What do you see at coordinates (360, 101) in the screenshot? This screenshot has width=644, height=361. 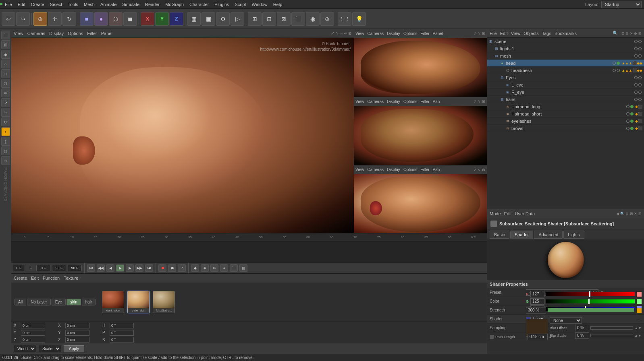 I see `sv2-view: View` at bounding box center [360, 101].